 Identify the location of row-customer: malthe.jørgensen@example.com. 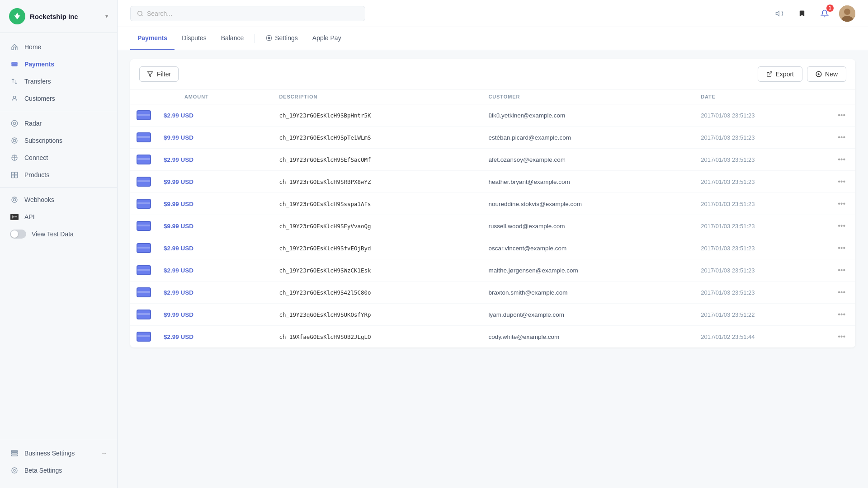
(588, 270).